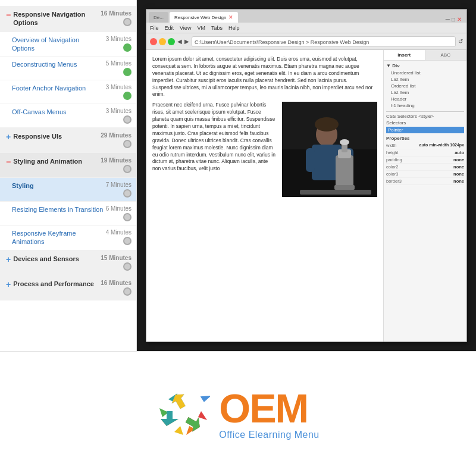 The image size is (476, 476). Describe the element at coordinates (154, 42) in the screenshot. I see `browser-close-btn` at that location.